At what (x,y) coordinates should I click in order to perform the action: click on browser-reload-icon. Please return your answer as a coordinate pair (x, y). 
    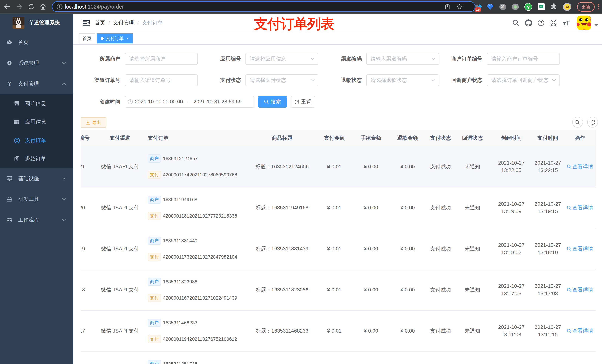
    Looking at the image, I should click on (31, 7).